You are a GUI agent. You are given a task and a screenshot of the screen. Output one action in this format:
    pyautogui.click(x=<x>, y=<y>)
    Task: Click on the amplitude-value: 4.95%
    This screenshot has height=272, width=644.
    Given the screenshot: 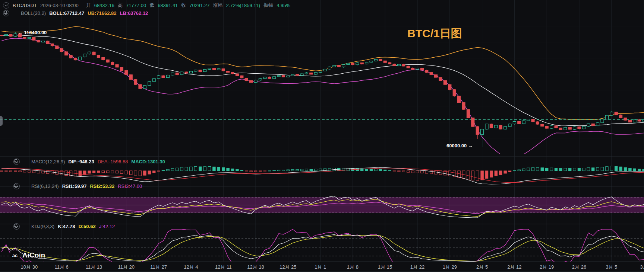 What is the action you would take?
    pyautogui.click(x=283, y=5)
    